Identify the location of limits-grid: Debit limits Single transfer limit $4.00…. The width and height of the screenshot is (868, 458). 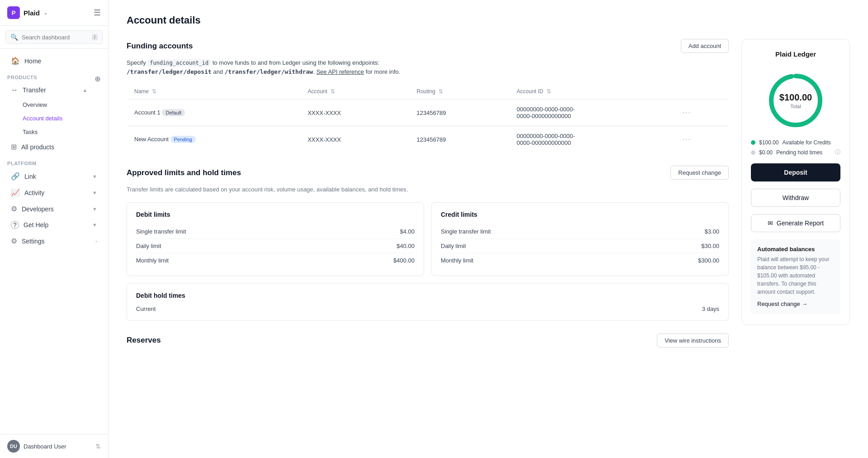
(428, 239).